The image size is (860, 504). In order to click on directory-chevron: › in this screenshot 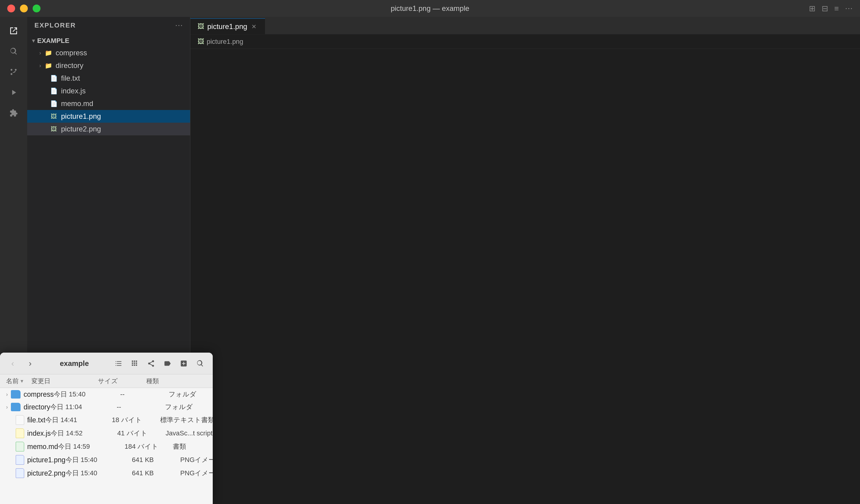, I will do `click(40, 66)`.